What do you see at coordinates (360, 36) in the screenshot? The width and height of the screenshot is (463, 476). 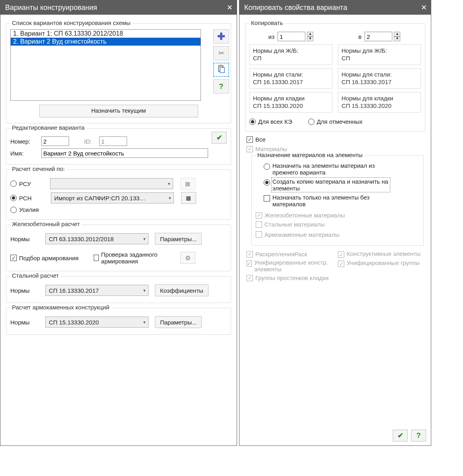 I see `to-label: в` at bounding box center [360, 36].